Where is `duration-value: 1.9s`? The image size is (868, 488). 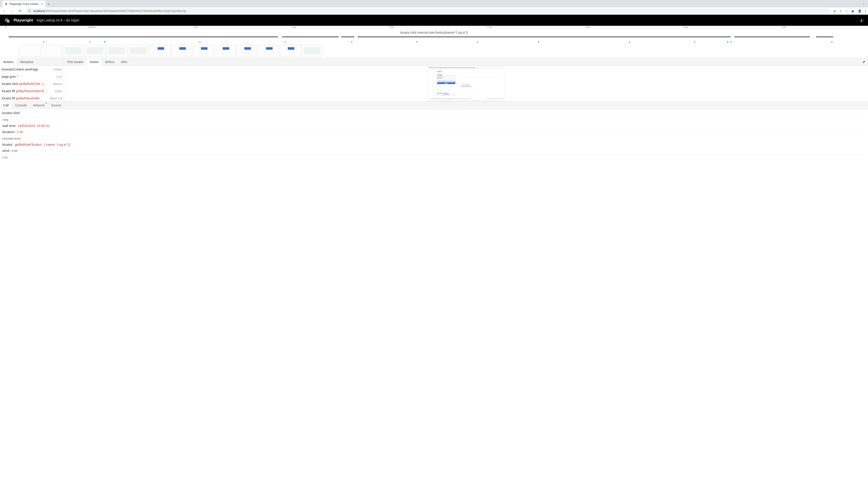 duration-value: 1.9s is located at coordinates (20, 132).